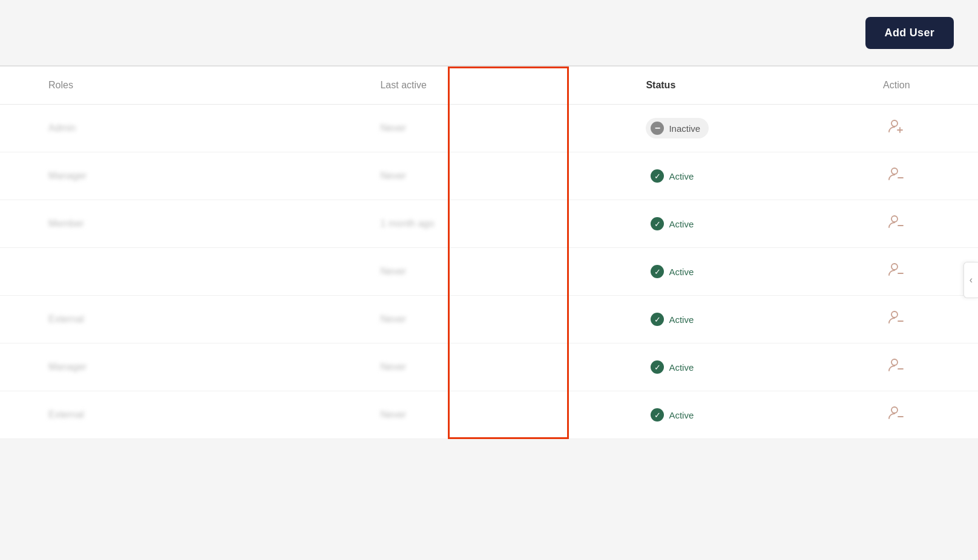  What do you see at coordinates (910, 33) in the screenshot?
I see `add-user-button: Add User` at bounding box center [910, 33].